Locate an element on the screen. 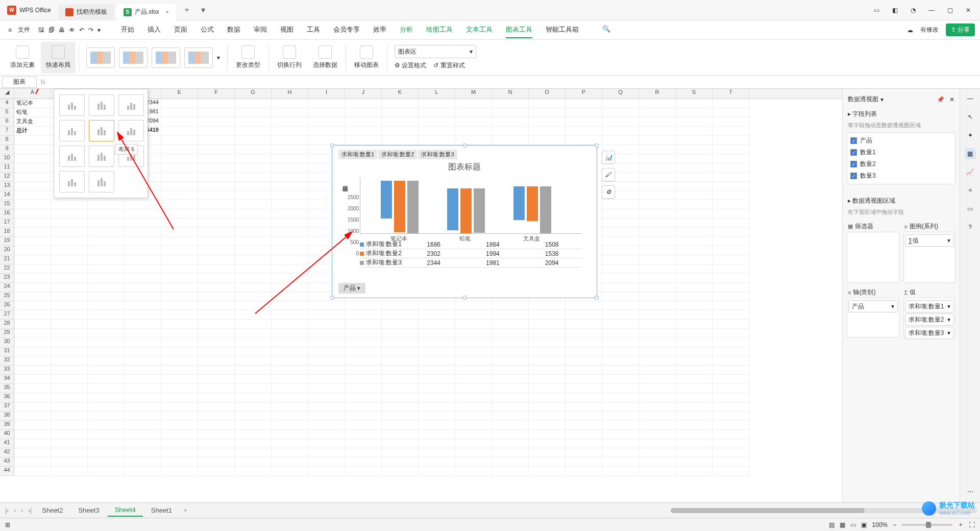 Image resolution: width=980 pixels, height=531 pixels. view-page-icon: ▦ is located at coordinates (842, 525).